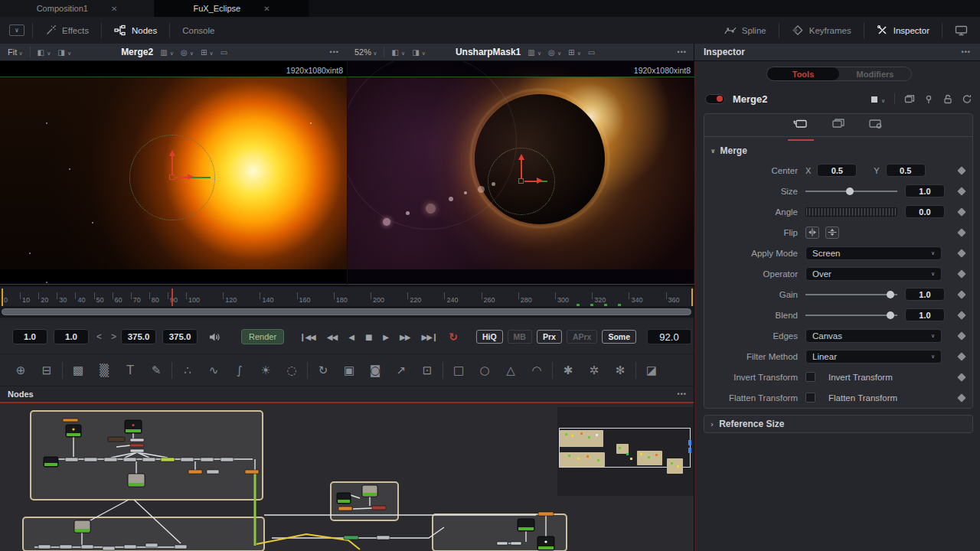 The image size is (980, 551). I want to click on text-tool: T, so click(130, 370).